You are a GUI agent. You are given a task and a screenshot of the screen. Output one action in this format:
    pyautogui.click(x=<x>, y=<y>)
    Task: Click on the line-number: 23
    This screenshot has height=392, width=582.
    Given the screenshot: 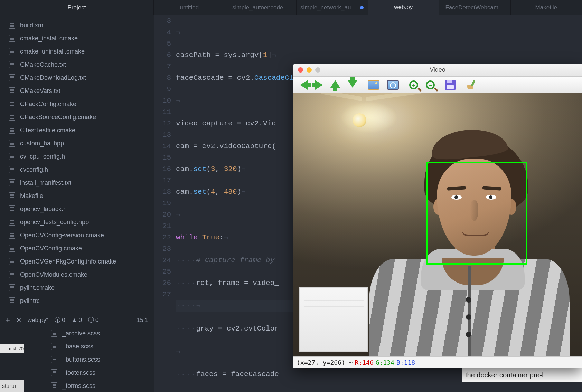 What is the action you would take?
    pyautogui.click(x=162, y=249)
    